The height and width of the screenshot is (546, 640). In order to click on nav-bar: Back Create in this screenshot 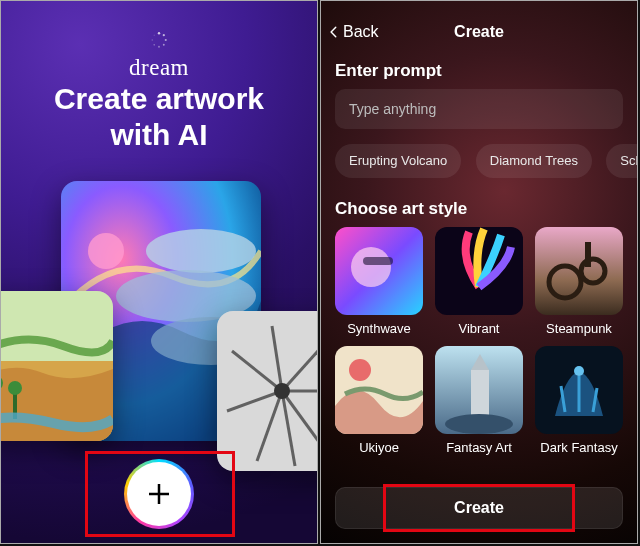, I will do `click(479, 32)`.